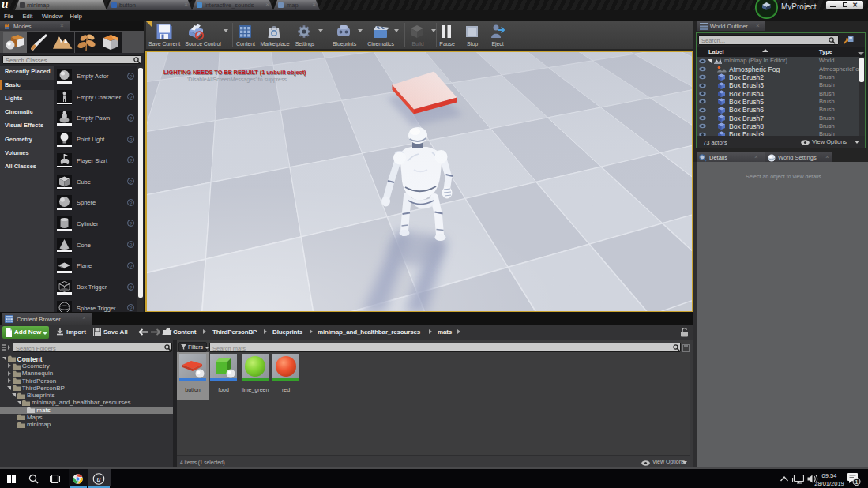 This screenshot has width=868, height=488. I want to click on svg-text: u, so click(100, 479).